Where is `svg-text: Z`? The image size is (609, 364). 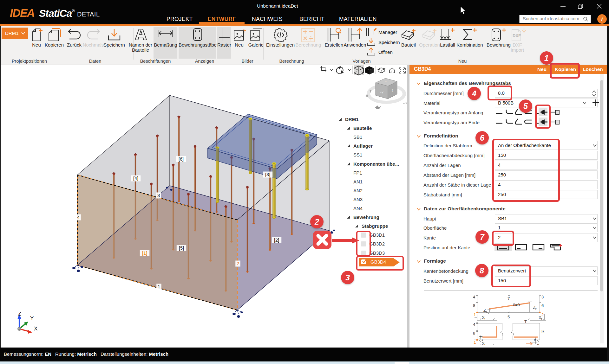 svg-text: Z is located at coordinates (20, 314).